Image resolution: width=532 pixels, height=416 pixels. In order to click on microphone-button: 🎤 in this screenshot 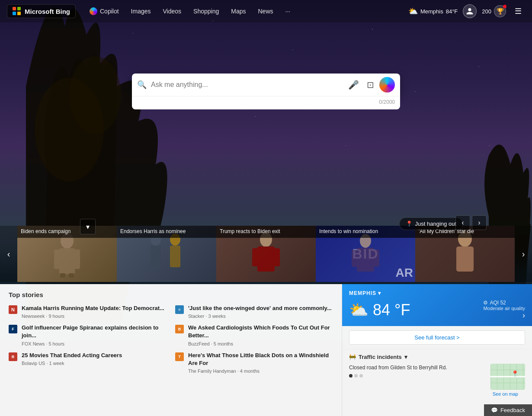, I will do `click(354, 85)`.